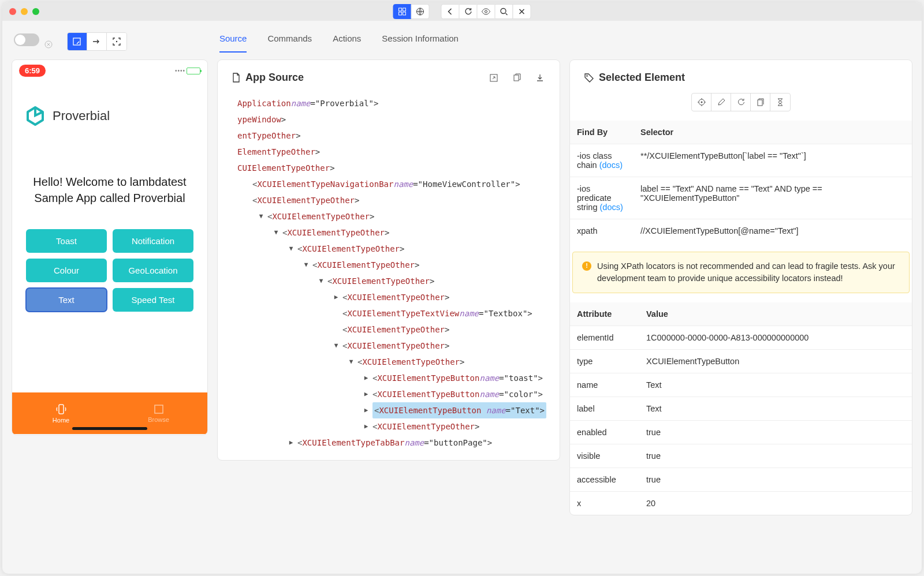  Describe the element at coordinates (389, 168) in the screenshot. I see `tree-node: CUIElementTypeOther>` at that location.